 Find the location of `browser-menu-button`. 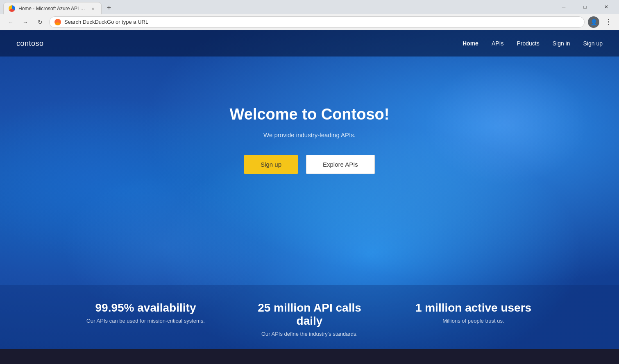

browser-menu-button is located at coordinates (608, 22).